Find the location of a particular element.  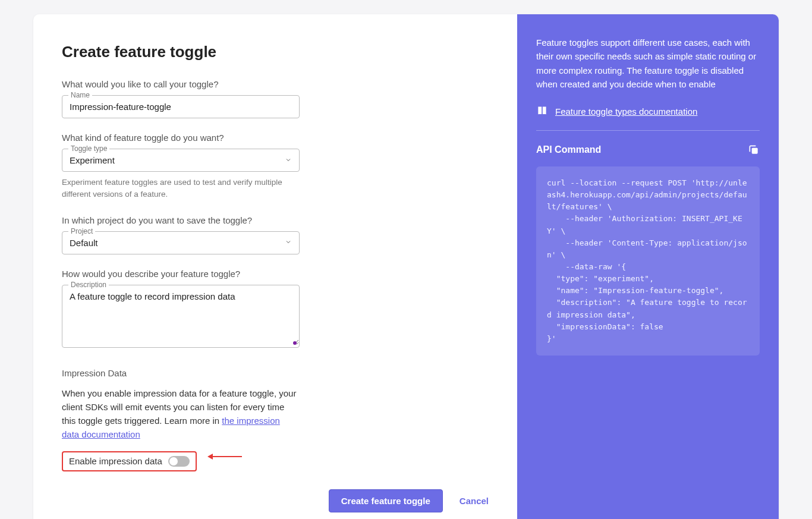

project-field-group: In which project do you want to save the… is located at coordinates (181, 235).